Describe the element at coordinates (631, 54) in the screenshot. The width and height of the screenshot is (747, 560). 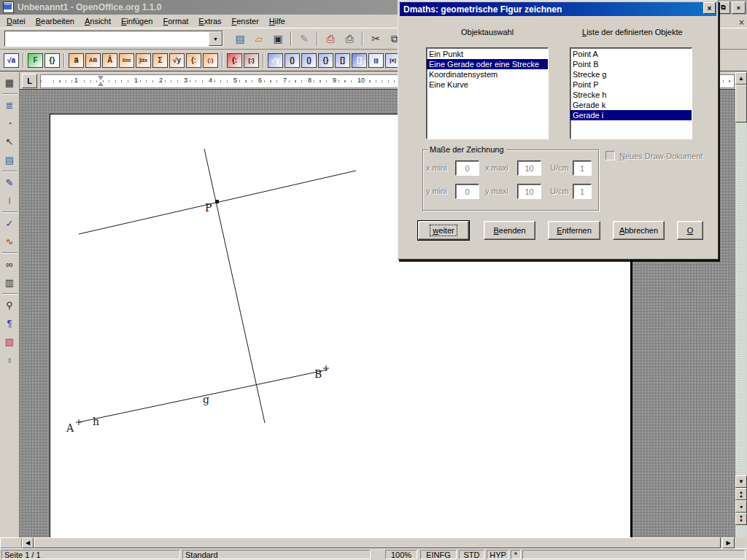
I see `list-item-point-a: Point A` at that location.